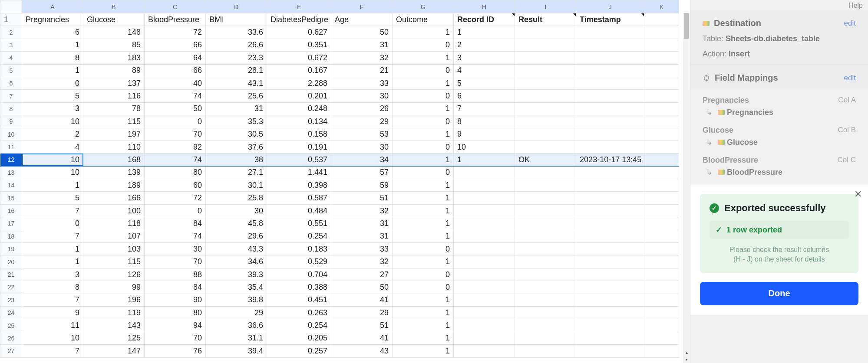  I want to click on cell-H8: 7, so click(485, 108).